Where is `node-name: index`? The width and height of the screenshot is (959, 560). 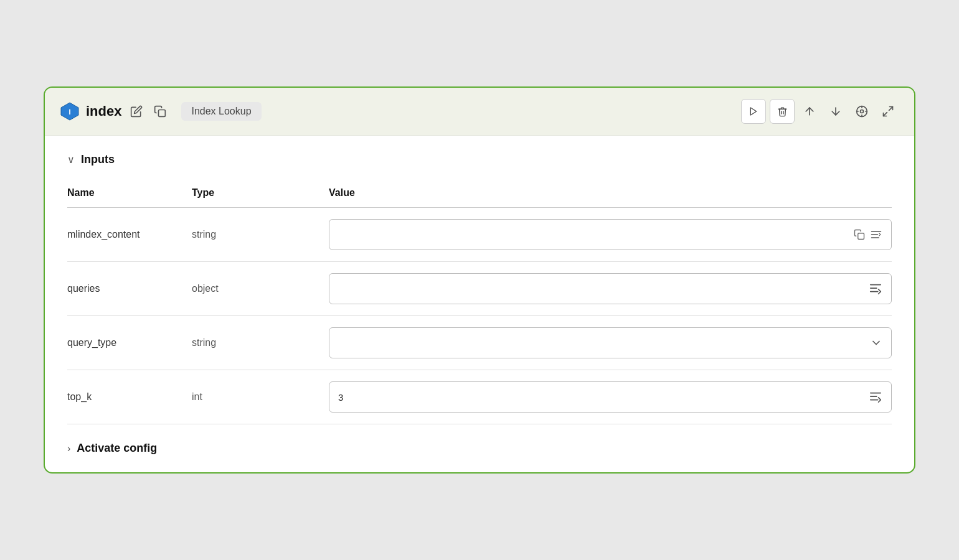 node-name: index is located at coordinates (103, 111).